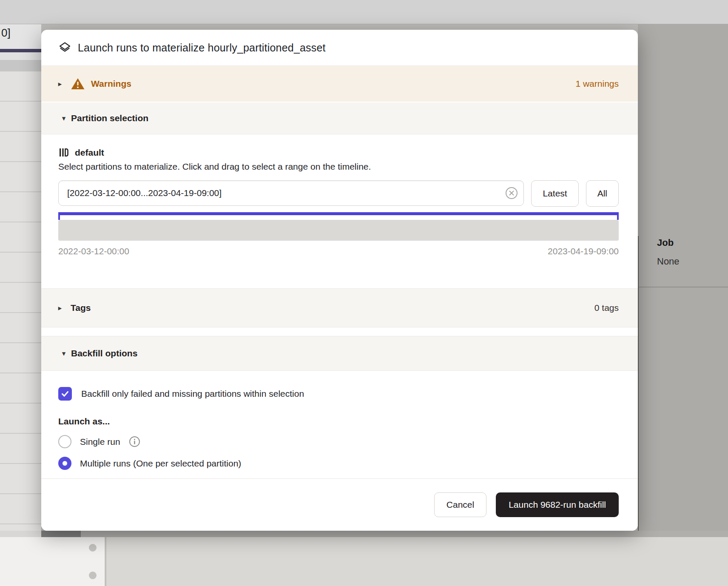 Image resolution: width=728 pixels, height=586 pixels. What do you see at coordinates (61, 534) in the screenshot?
I see `background-selected-cell` at bounding box center [61, 534].